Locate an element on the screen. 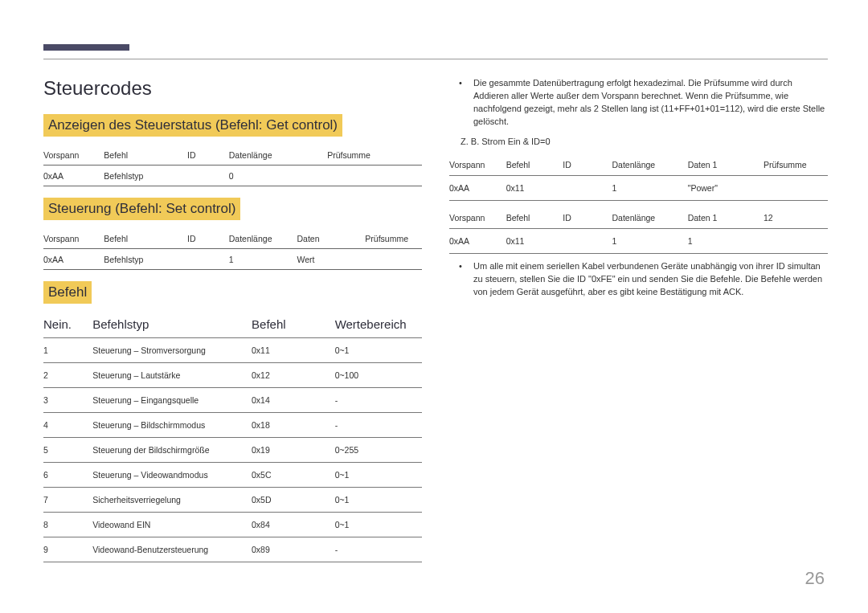 The width and height of the screenshot is (868, 613). col-befehlstyp: Befehlstyp is located at coordinates (172, 325).